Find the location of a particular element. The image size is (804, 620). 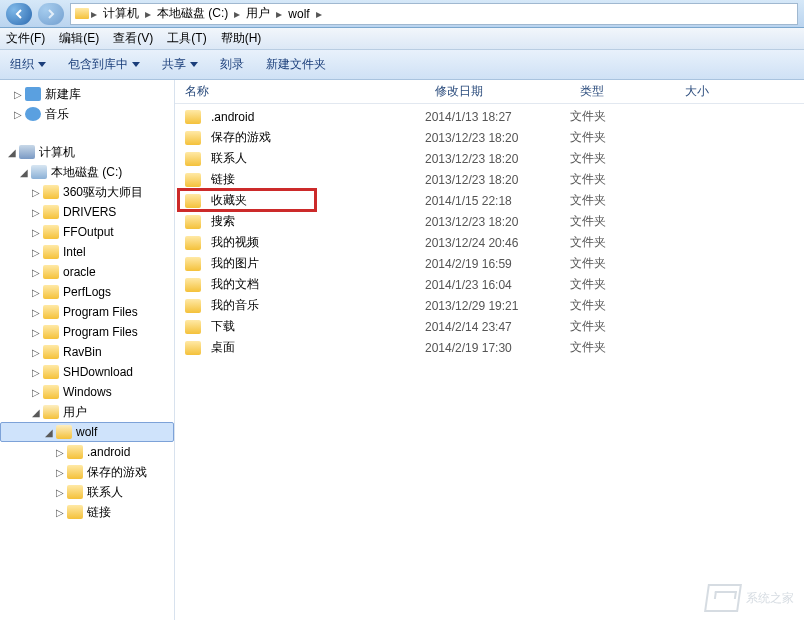

tree-item-folder: ▷Intel is located at coordinates (87, 252).